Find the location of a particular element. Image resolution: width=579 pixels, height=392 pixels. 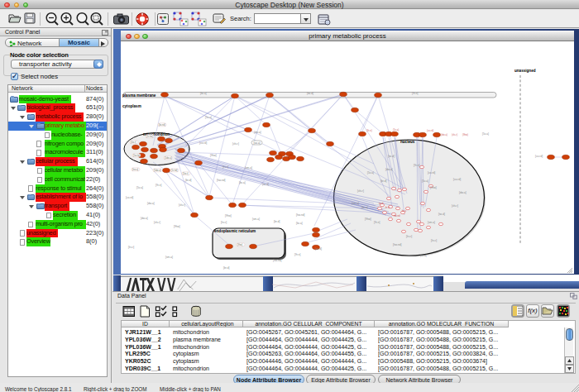

svg-text: [lrw-a] is located at coordinates (136, 170).